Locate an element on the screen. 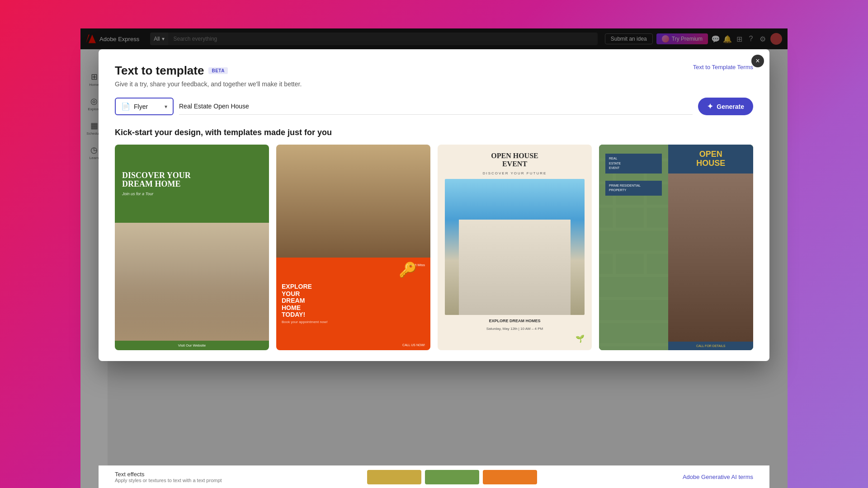  template-4-right: OPENHOUSE CALL FOR DETAILS is located at coordinates (711, 248).